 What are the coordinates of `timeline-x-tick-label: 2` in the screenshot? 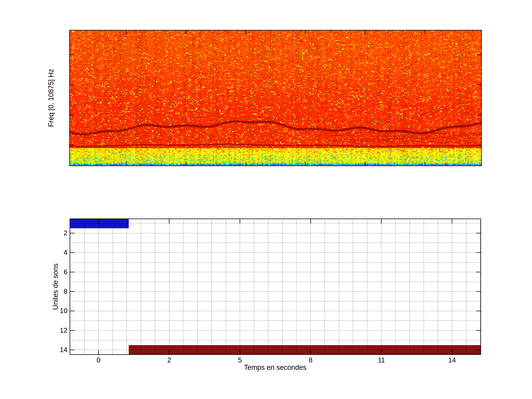 It's located at (169, 360).